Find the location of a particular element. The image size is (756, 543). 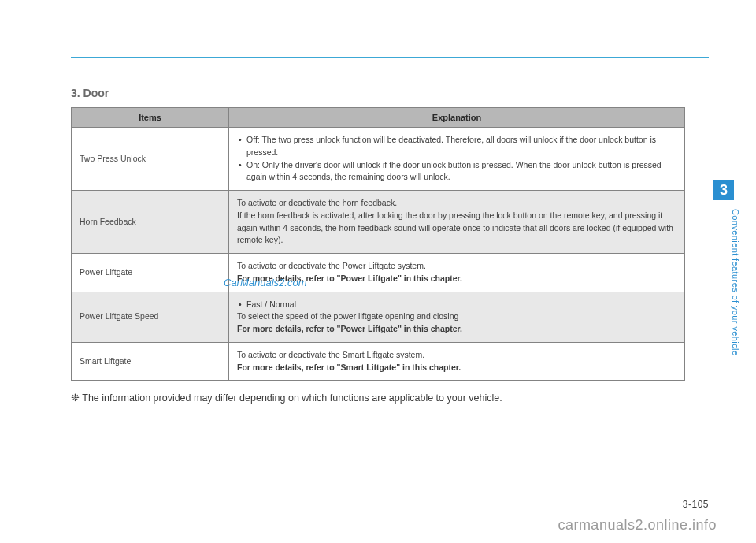

table-row: Power Liftgate Speed •Fast / Normal To s… is located at coordinates (378, 317).